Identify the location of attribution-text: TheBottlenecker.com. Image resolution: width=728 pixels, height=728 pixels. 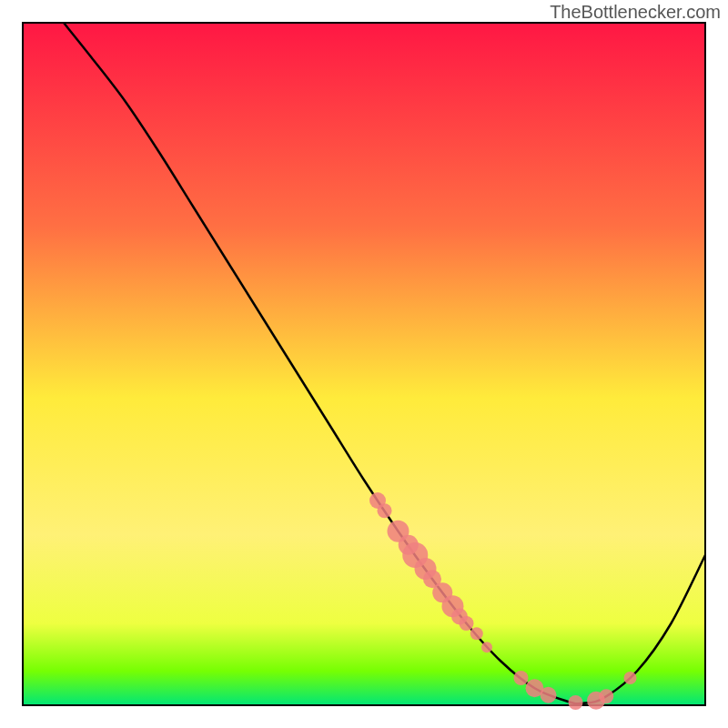
(635, 13).